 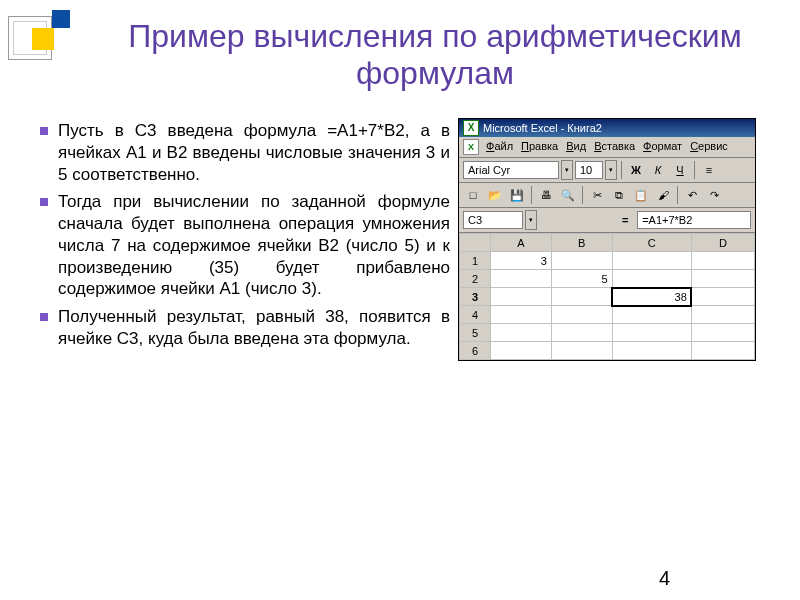 I want to click on bullet-item: Пусть в С3 введена формула =А1+7*В2, а в…, so click(x=245, y=152).